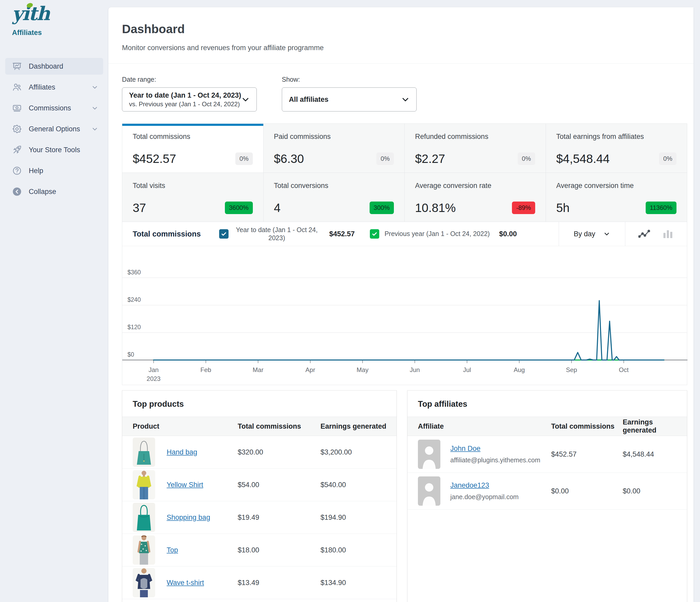 This screenshot has width=700, height=602. What do you see at coordinates (279, 583) in the screenshot?
I see `product-commissions: $13.49` at bounding box center [279, 583].